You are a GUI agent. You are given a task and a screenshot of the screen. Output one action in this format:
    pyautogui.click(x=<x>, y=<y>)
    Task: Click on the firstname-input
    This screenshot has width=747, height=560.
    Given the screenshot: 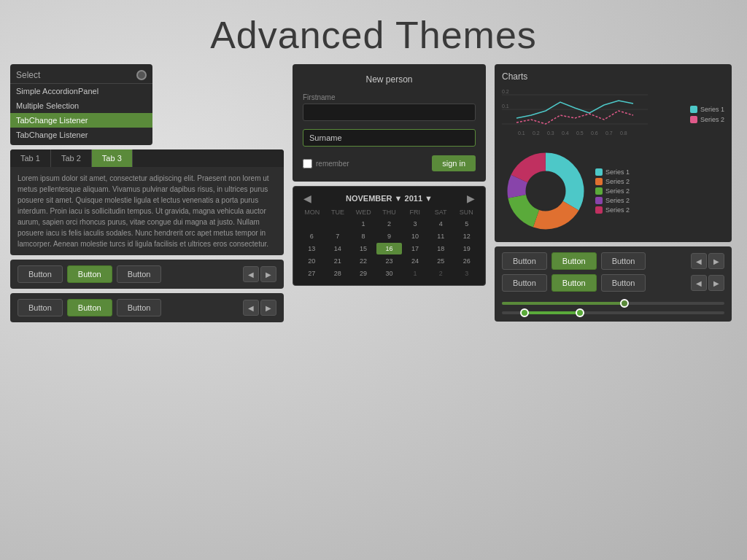 What is the action you would take?
    pyautogui.click(x=390, y=112)
    